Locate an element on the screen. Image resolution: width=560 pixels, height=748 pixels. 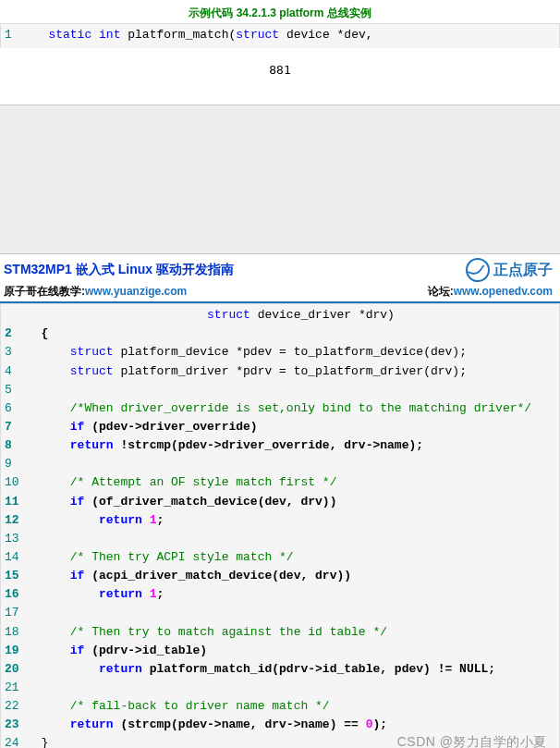
code-line: 12 return 1; is located at coordinates (280, 521).